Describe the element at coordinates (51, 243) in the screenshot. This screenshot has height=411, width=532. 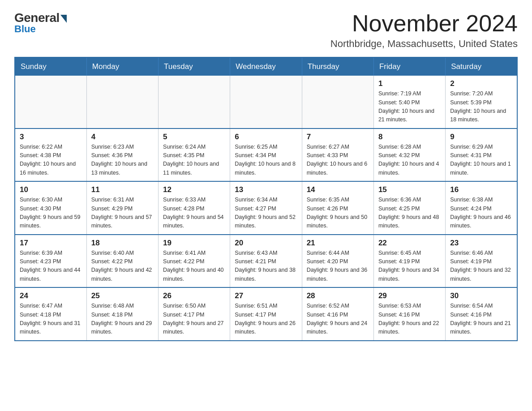
I see `day-number: 17` at that location.